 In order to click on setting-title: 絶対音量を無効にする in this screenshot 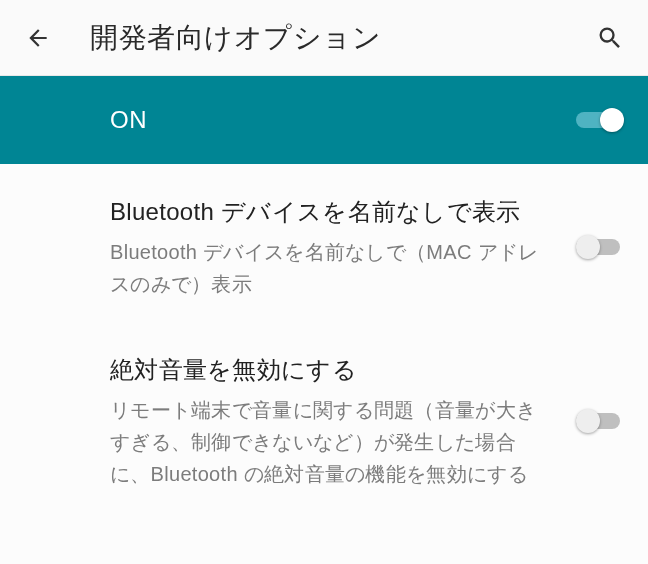, I will do `click(333, 370)`.